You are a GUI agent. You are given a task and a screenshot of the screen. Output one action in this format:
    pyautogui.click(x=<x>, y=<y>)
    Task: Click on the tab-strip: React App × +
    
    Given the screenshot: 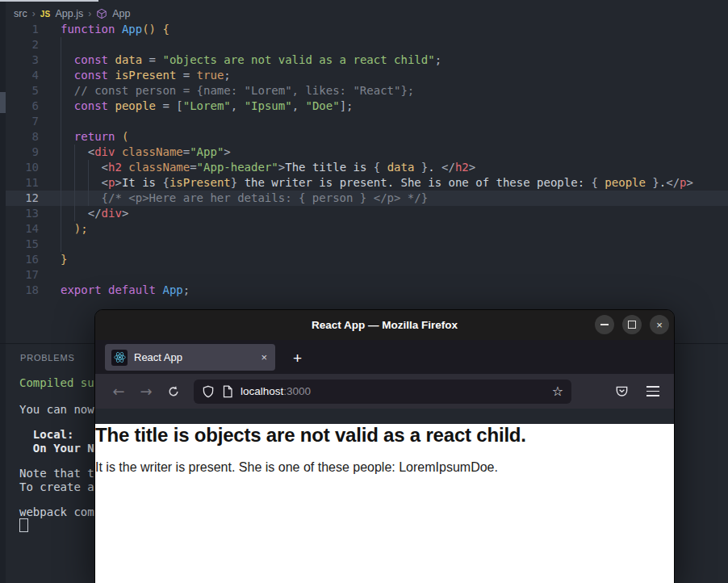 What is the action you would take?
    pyautogui.click(x=384, y=357)
    